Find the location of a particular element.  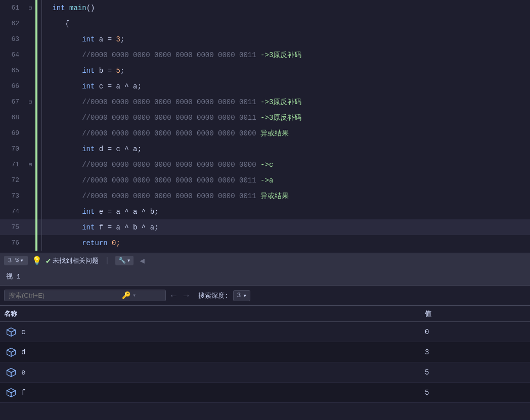

line-number: 67 is located at coordinates (13, 102).